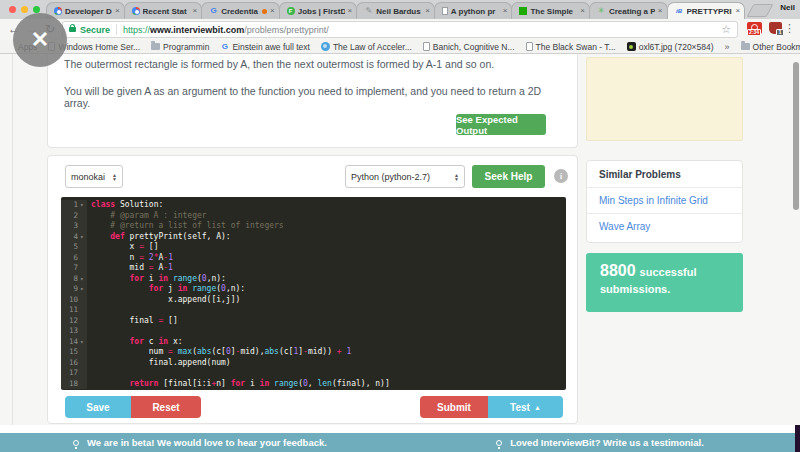 The image size is (800, 452). What do you see at coordinates (207, 442) in the screenshot?
I see `feedback-text: We are in beta! We would love to hear yo…` at bounding box center [207, 442].